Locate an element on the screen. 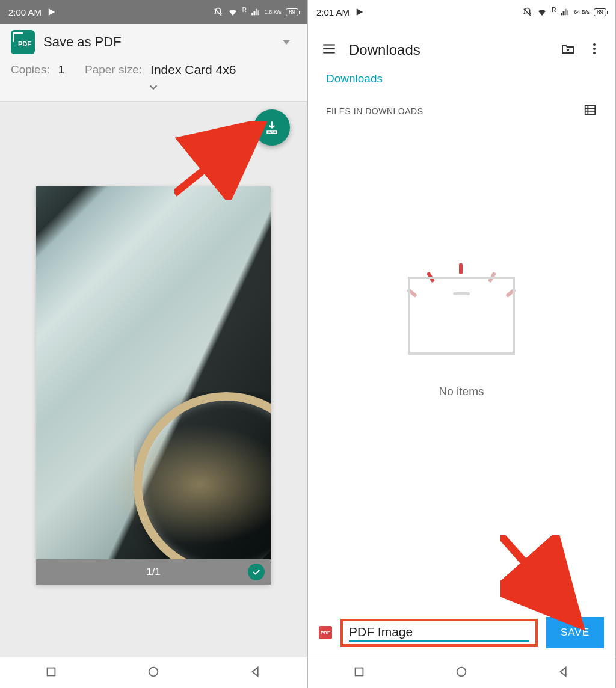 This screenshot has width=616, height=688. page-counter-bar: 1/1 is located at coordinates (153, 572).